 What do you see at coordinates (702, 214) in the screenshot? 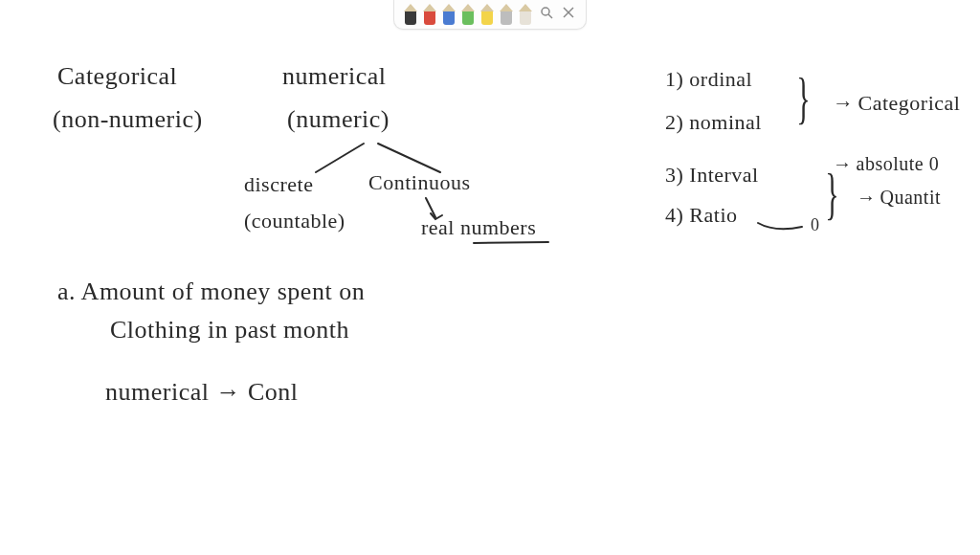
I see `list-item-ratio: 4) Ratio` at bounding box center [702, 214].